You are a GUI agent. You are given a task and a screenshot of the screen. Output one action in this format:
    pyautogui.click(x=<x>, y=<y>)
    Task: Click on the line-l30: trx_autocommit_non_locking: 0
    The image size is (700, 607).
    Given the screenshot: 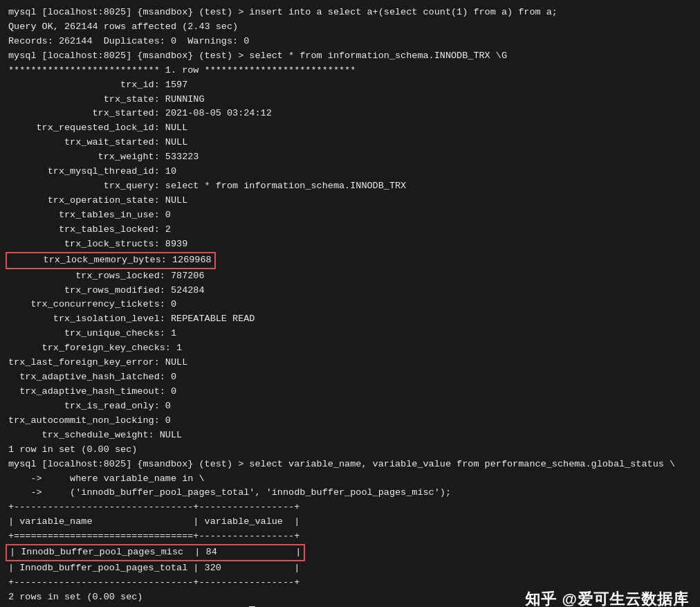 What is the action you would take?
    pyautogui.click(x=350, y=421)
    